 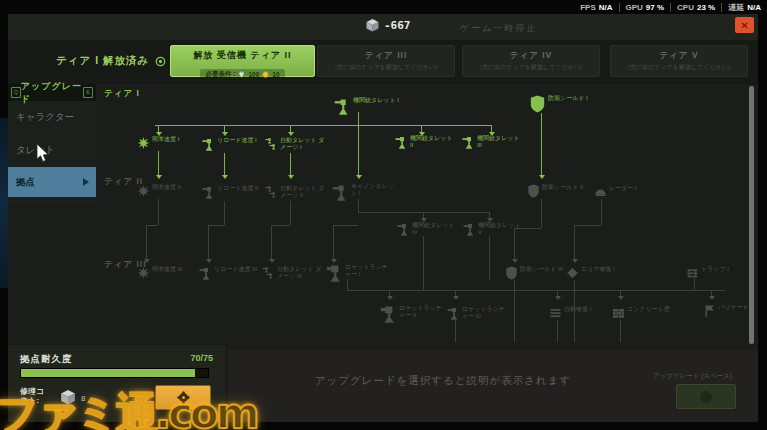 What do you see at coordinates (268, 273) in the screenshot?
I see `tree-node: 自動タレット ダメージ III` at bounding box center [268, 273].